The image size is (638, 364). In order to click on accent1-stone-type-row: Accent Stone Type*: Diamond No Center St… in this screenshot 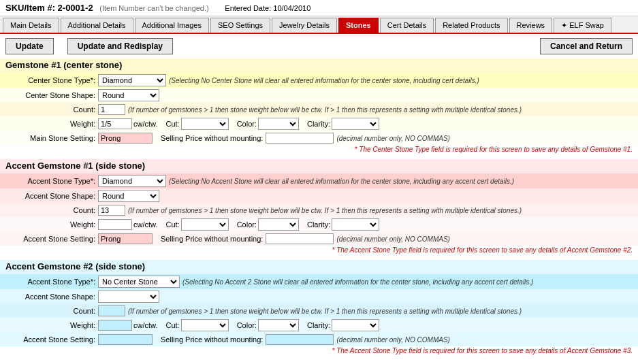, I will do `click(319, 181)`.